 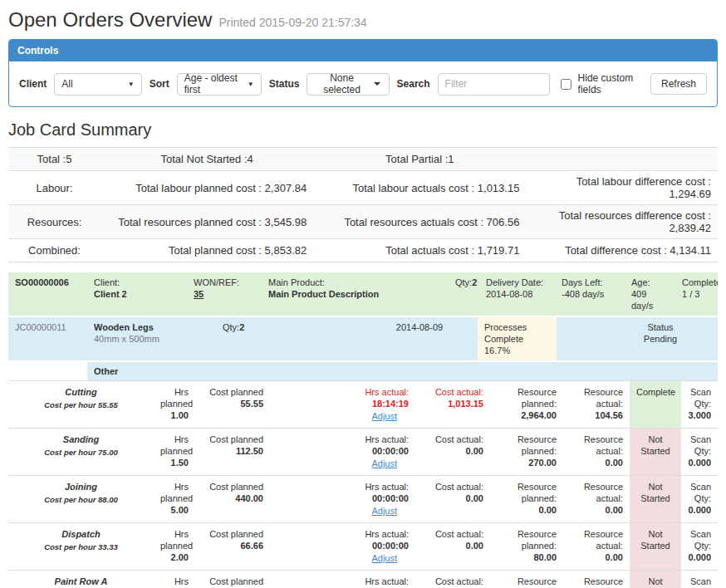 What do you see at coordinates (419, 223) in the screenshot?
I see `summary-resources-actuals: Total resources actuals cost : 706.56` at bounding box center [419, 223].